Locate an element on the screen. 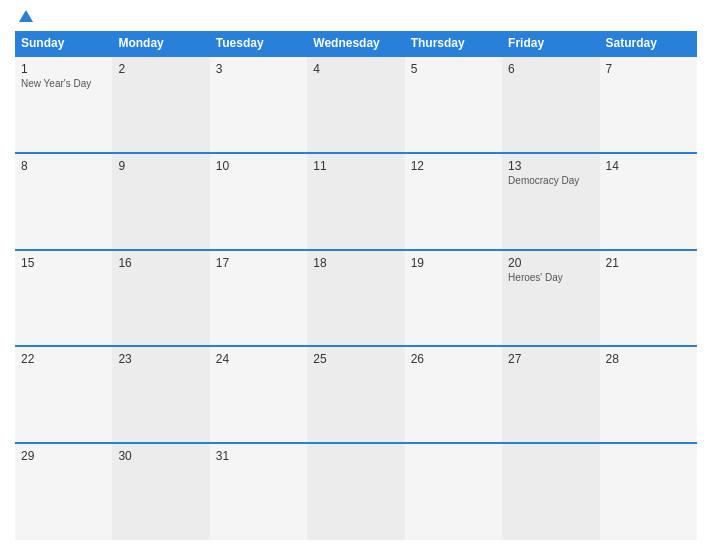 The image size is (712, 550). calendar-cell: 15 is located at coordinates (64, 298).